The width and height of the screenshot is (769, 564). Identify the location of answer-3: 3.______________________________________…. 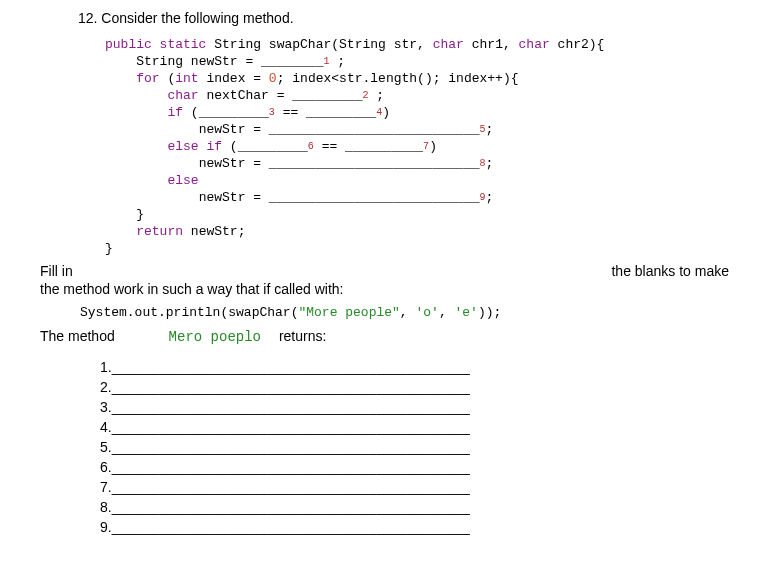
(414, 407).